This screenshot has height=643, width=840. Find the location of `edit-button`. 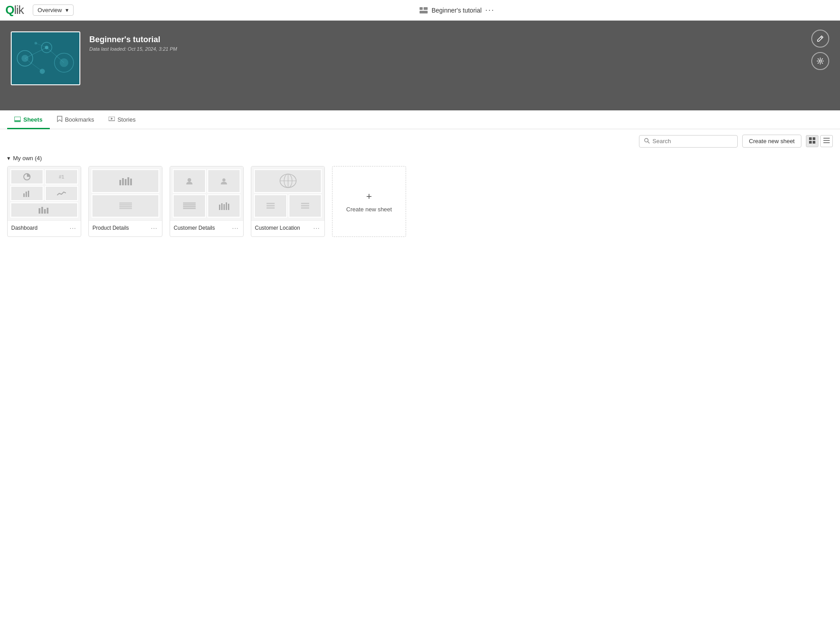

edit-button is located at coordinates (820, 39).